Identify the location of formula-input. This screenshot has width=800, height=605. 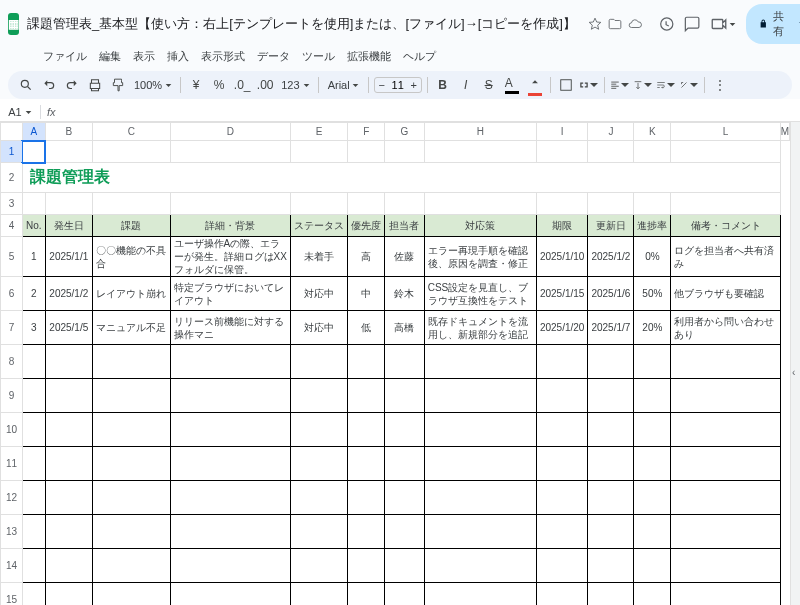
(431, 112).